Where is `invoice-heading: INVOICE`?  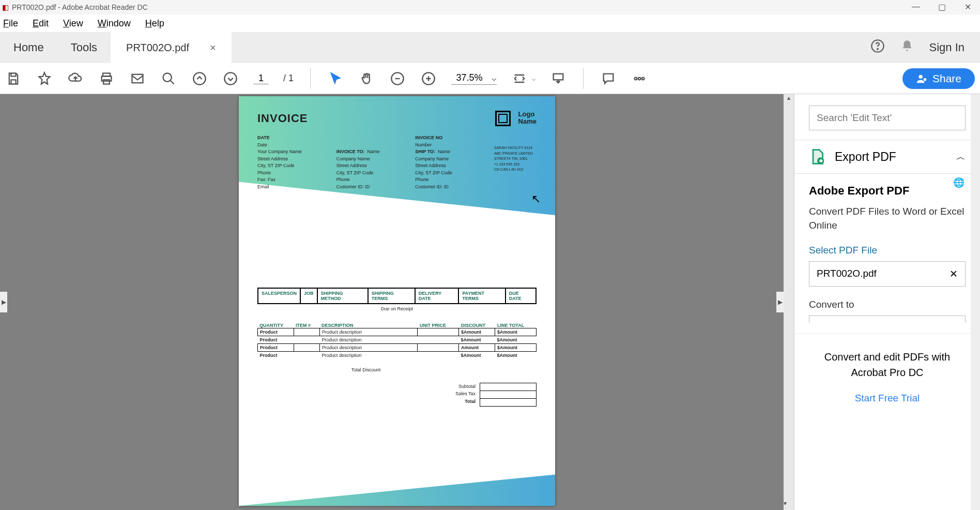 invoice-heading: INVOICE is located at coordinates (397, 118).